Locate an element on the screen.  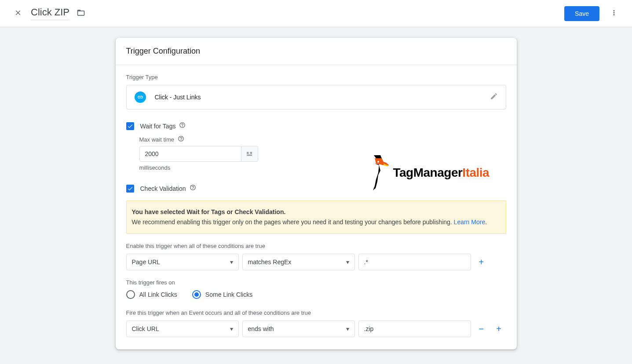
trigger-type-label: Trigger Type is located at coordinates (316, 77).